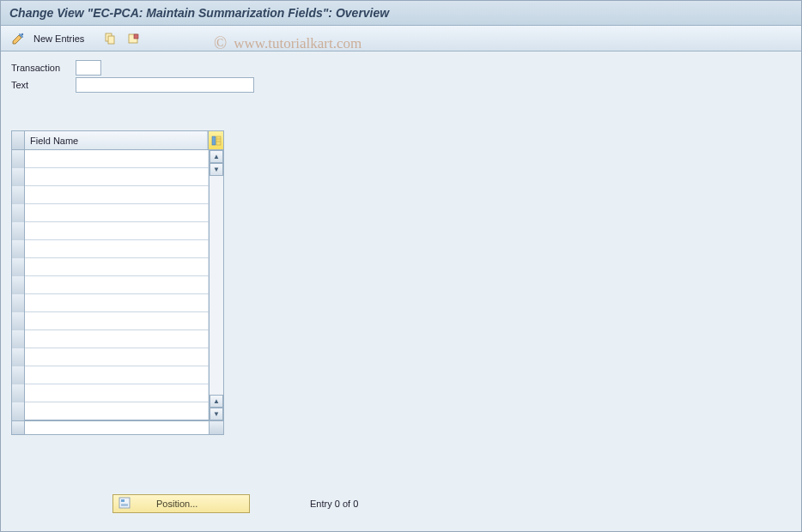 Image resolution: width=802 pixels, height=532 pixels. Describe the element at coordinates (117, 141) in the screenshot. I see `column-header-field-name: Field Name` at that location.